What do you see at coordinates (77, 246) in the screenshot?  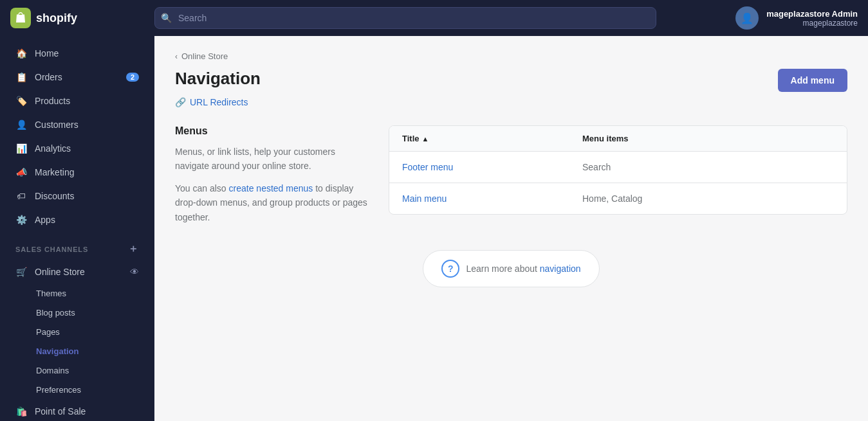 I see `sales-channels-label: SALES CHANNELS ＋` at bounding box center [77, 246].